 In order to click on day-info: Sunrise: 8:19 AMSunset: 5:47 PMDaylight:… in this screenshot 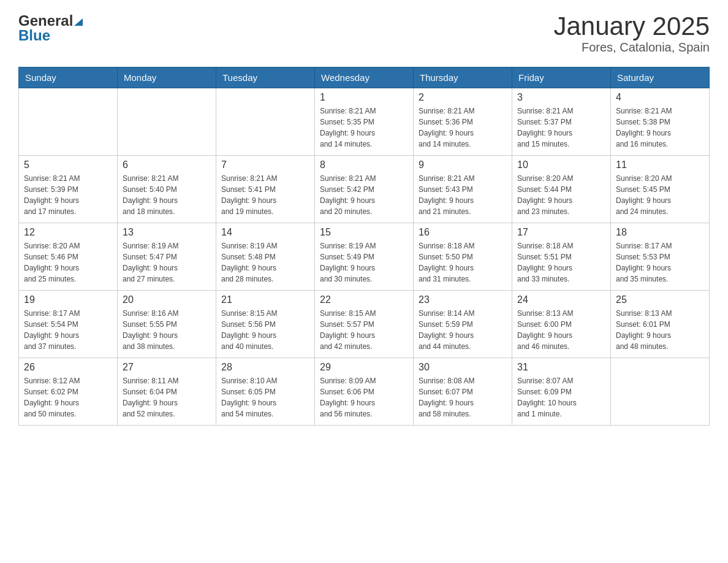, I will do `click(167, 262)`.